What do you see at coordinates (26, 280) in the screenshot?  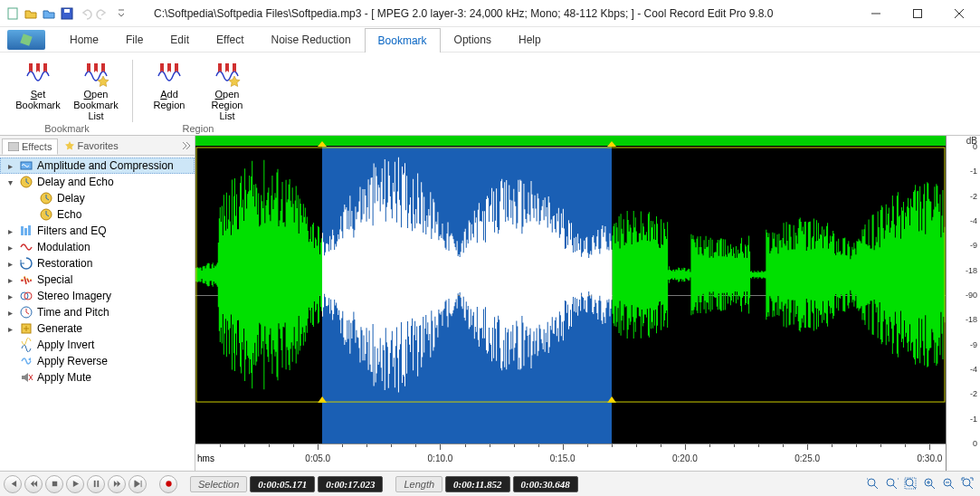 I see `special-icon` at bounding box center [26, 280].